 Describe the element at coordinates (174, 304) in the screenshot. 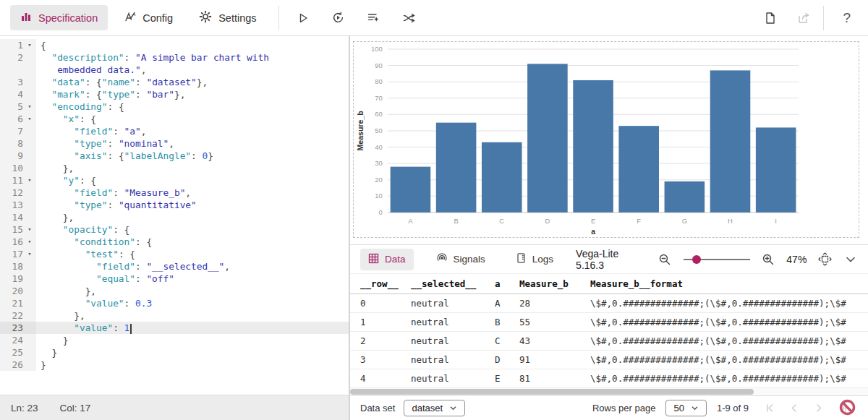

I see `code-line: 21 "value": 0.3` at that location.